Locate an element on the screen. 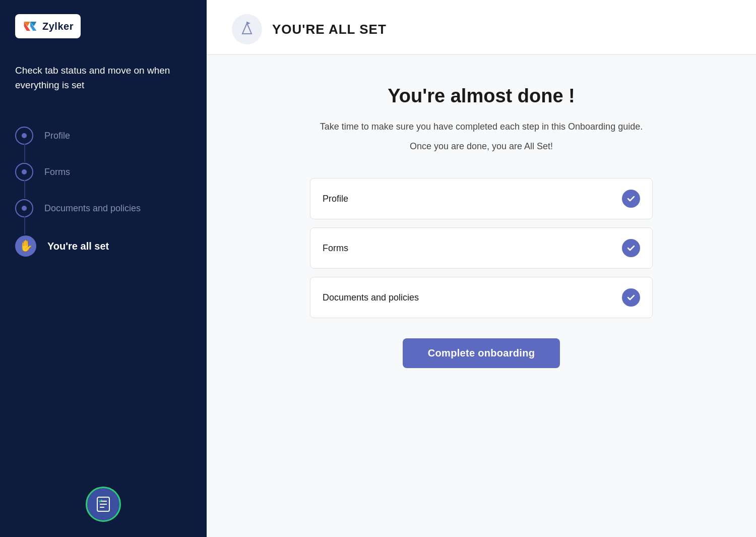 This screenshot has width=756, height=537. checklist-label-forms: Forms is located at coordinates (336, 248).